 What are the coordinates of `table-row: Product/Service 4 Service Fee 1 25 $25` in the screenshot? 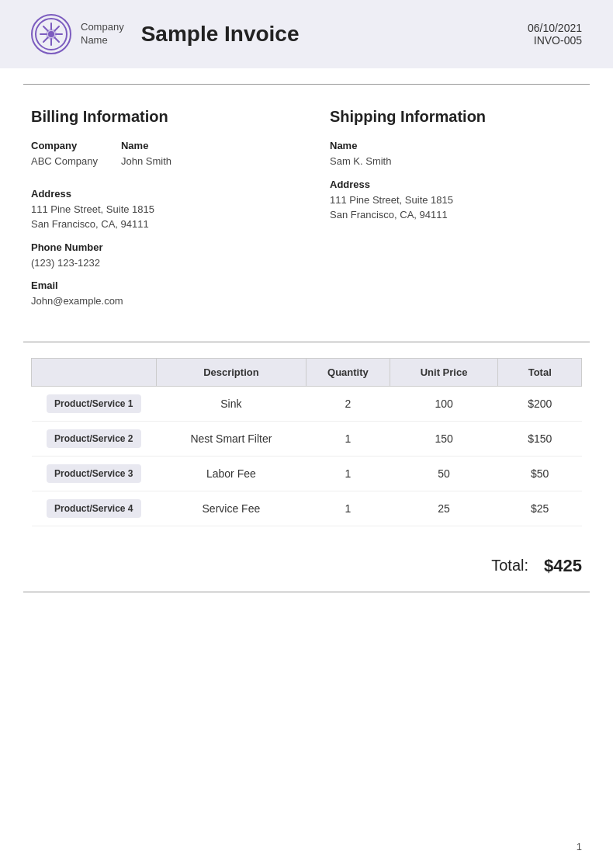 It's located at (307, 508).